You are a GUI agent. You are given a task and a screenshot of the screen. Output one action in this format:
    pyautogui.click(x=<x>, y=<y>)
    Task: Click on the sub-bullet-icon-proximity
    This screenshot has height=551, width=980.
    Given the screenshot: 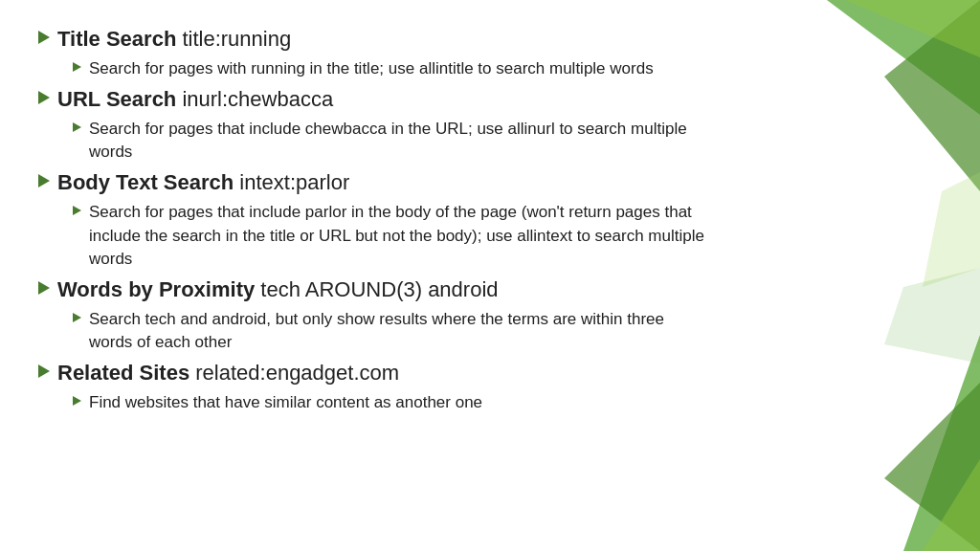 What is the action you would take?
    pyautogui.click(x=77, y=318)
    